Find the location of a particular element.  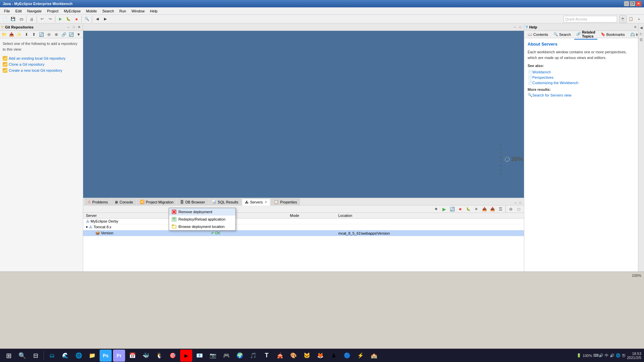

tab-contents: 📖 Contents is located at coordinates (538, 34).